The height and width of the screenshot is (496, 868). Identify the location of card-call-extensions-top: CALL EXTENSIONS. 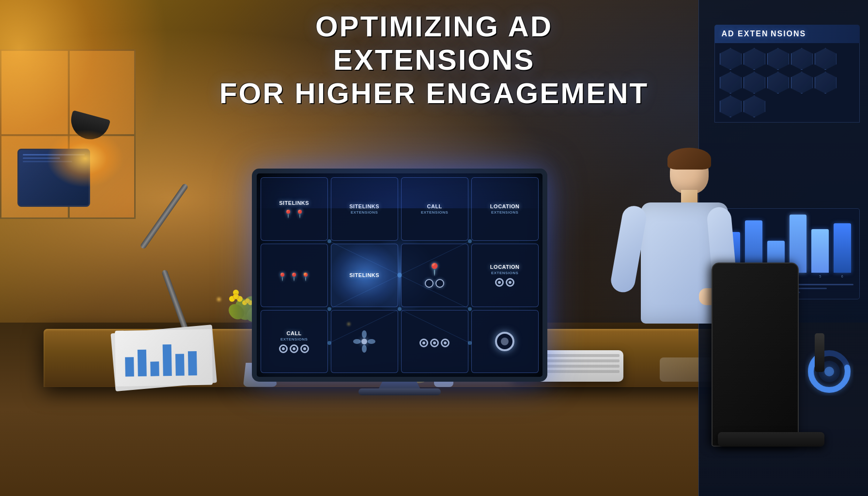
(435, 209).